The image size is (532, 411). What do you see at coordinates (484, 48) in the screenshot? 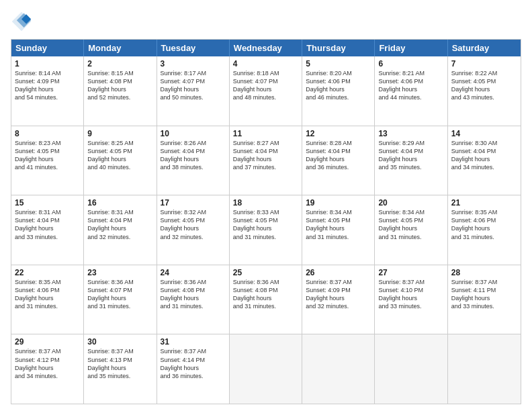
I see `day-header-saturday: Saturday` at bounding box center [484, 48].